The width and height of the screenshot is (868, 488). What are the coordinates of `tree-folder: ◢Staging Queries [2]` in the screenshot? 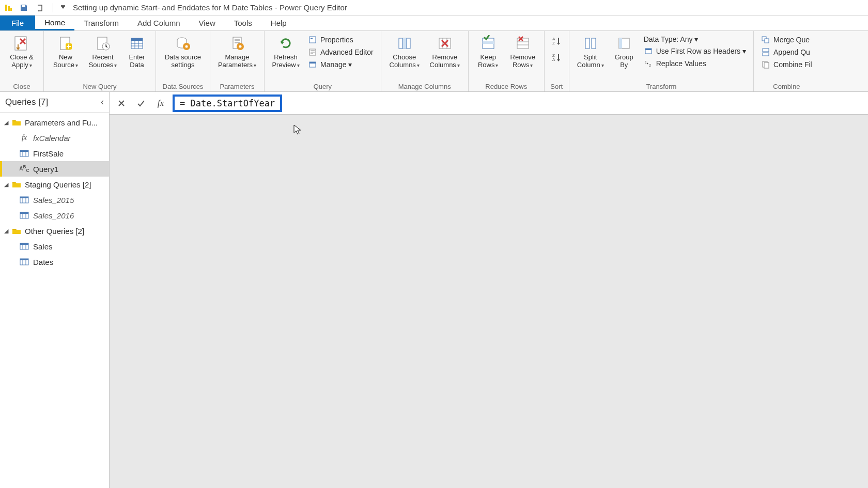 It's located at (55, 184).